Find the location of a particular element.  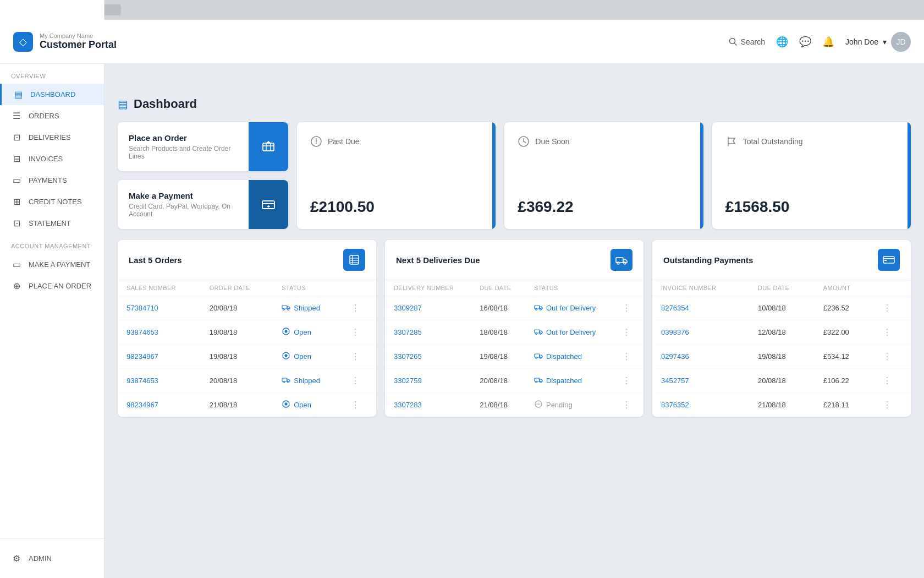

sidebar-item-make-payment: ▭ MAKE A PAYMENT is located at coordinates (52, 264).